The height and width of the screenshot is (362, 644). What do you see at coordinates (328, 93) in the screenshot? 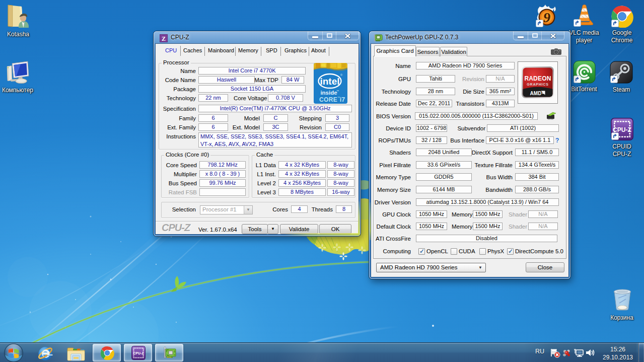
I see `svg-text: inside` at bounding box center [328, 93].